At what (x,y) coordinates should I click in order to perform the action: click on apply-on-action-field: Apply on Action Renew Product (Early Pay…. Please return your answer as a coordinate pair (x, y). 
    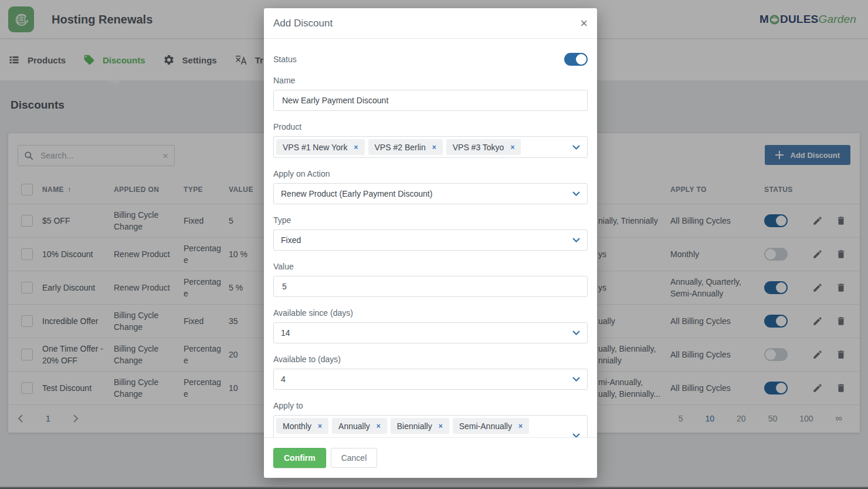
    Looking at the image, I should click on (430, 187).